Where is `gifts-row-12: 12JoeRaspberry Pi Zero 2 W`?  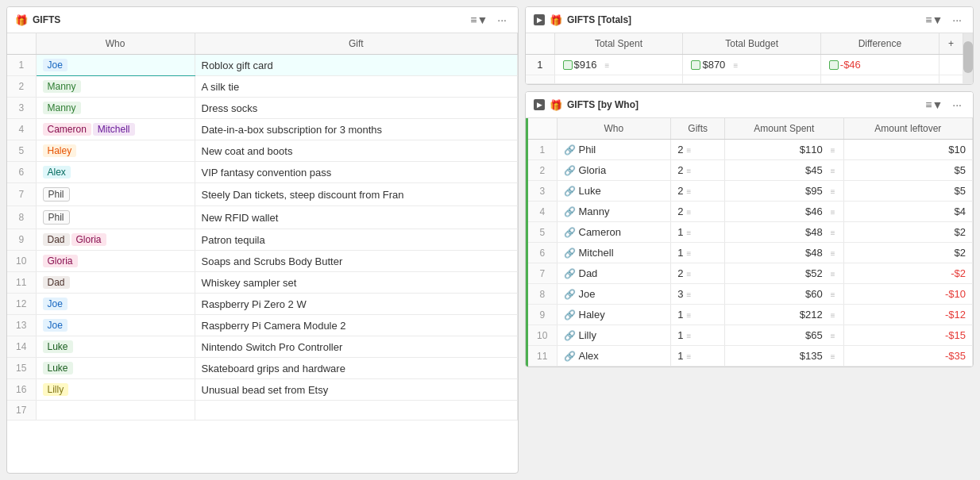
gifts-row-12: 12JoeRaspberry Pi Zero 2 W is located at coordinates (262, 305).